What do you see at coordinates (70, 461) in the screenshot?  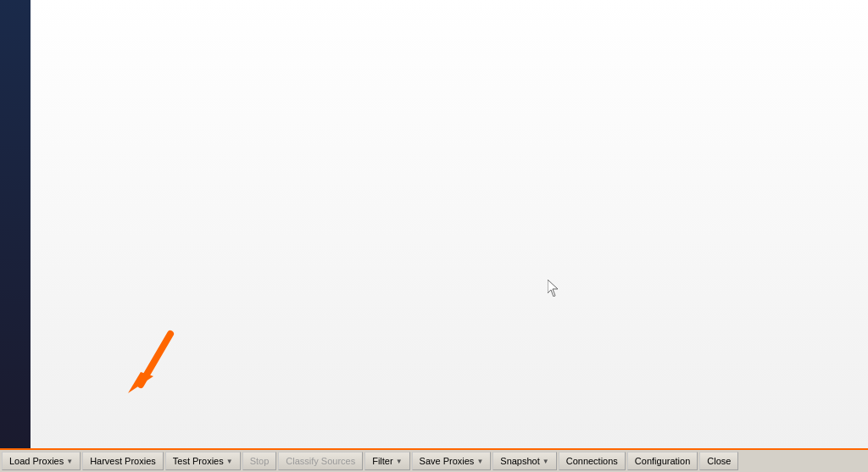 I see `load-proxies-dropdown-arrow: ▼` at bounding box center [70, 461].